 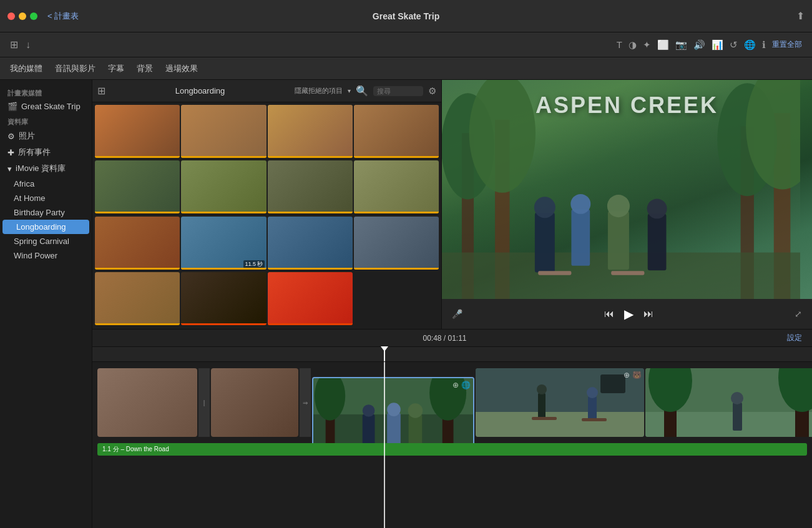 What do you see at coordinates (11, 16) in the screenshot?
I see `close-button` at bounding box center [11, 16].